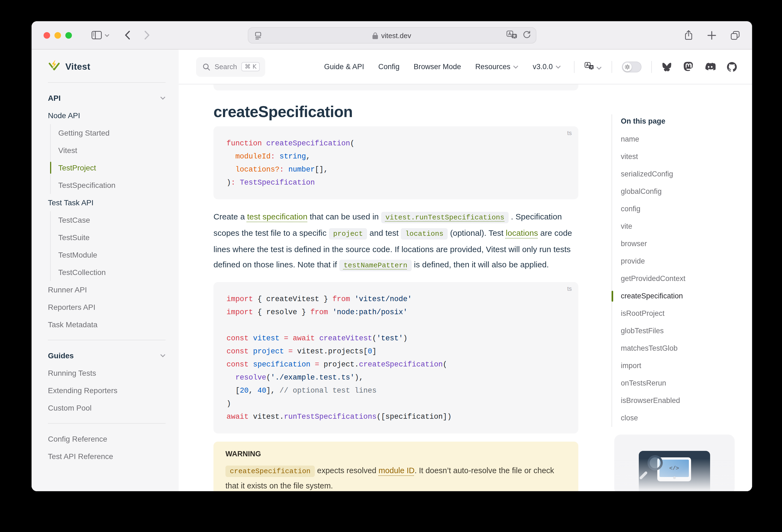 Image resolution: width=782 pixels, height=532 pixels. Describe the element at coordinates (147, 35) in the screenshot. I see `forward-icon` at that location.